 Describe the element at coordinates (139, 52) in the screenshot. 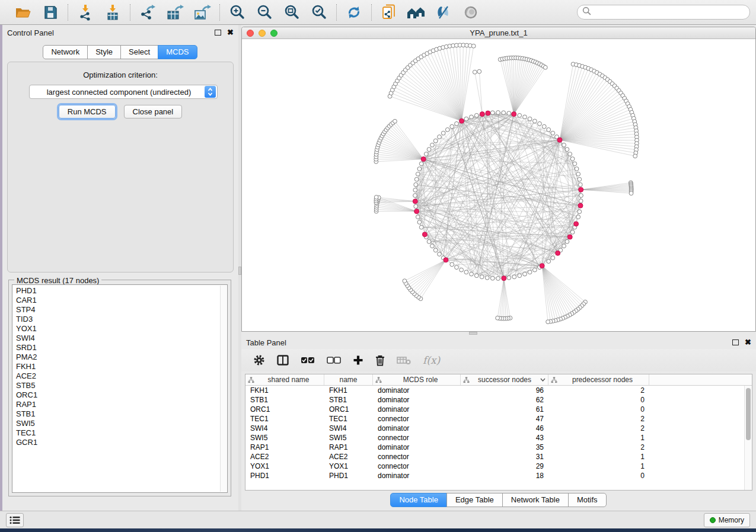

I see `tab-select: Select` at that location.